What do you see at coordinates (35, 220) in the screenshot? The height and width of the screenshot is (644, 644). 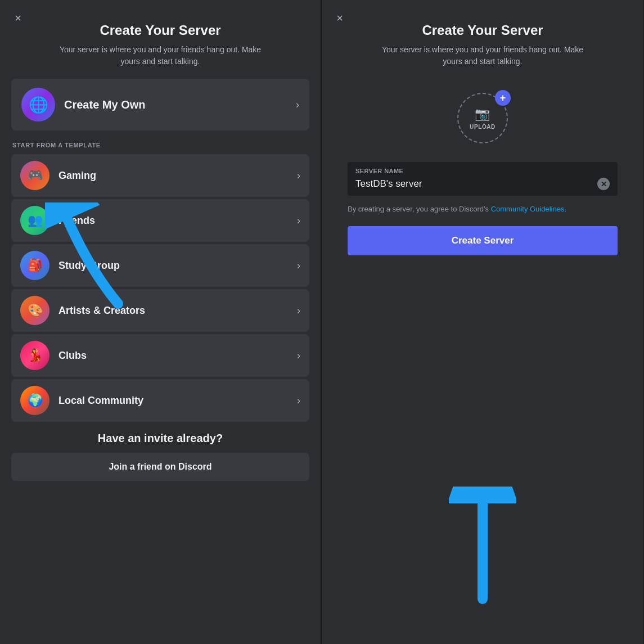 I see `friends-icon: 👥` at bounding box center [35, 220].